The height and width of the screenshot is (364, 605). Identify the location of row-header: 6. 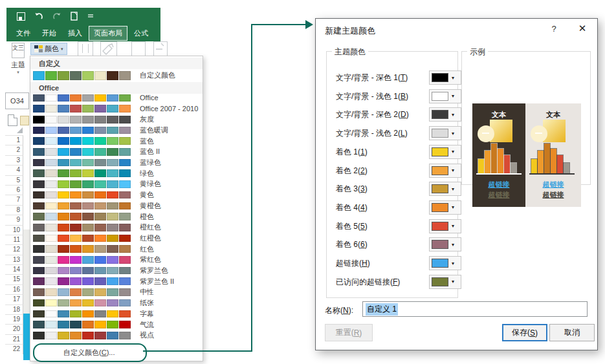
(14, 190).